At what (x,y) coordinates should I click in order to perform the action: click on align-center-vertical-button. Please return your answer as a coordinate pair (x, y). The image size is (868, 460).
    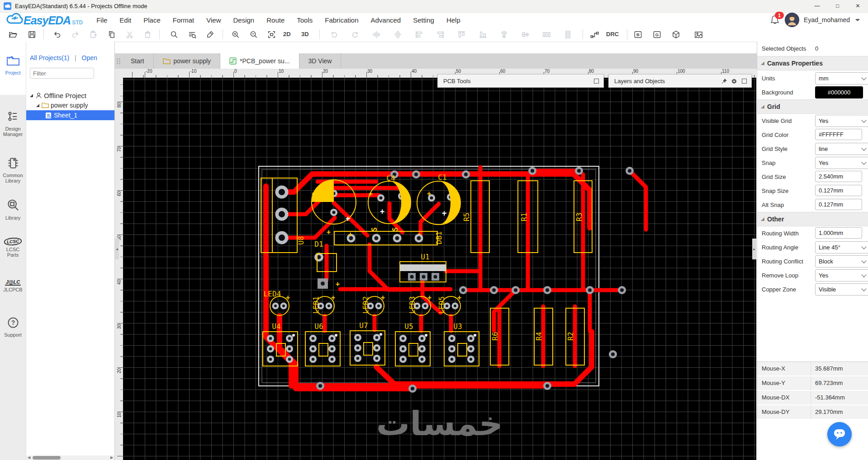
    Looking at the image, I should click on (504, 34).